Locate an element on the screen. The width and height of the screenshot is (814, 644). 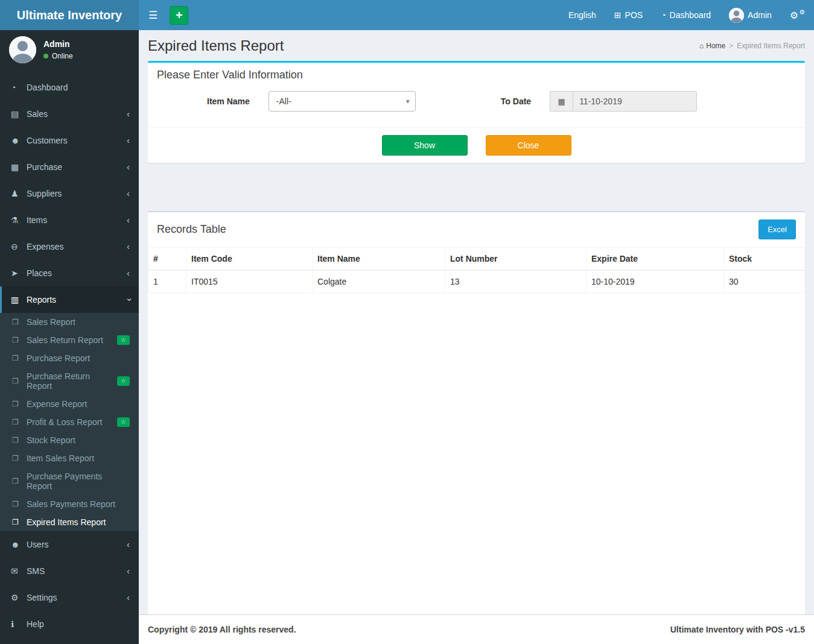
sidebar-item-label: Suppliers is located at coordinates (44, 194).